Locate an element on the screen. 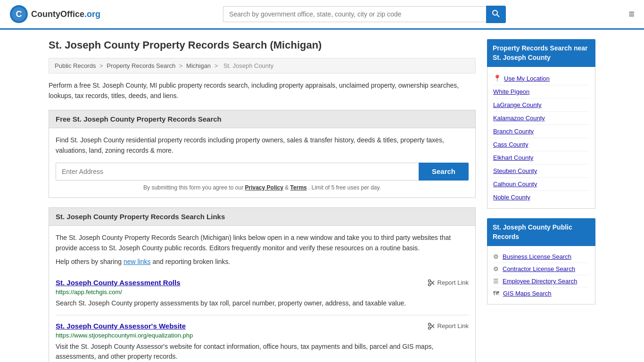 The width and height of the screenshot is (644, 362). sidebar-nearby-link: Noble County is located at coordinates (512, 197).